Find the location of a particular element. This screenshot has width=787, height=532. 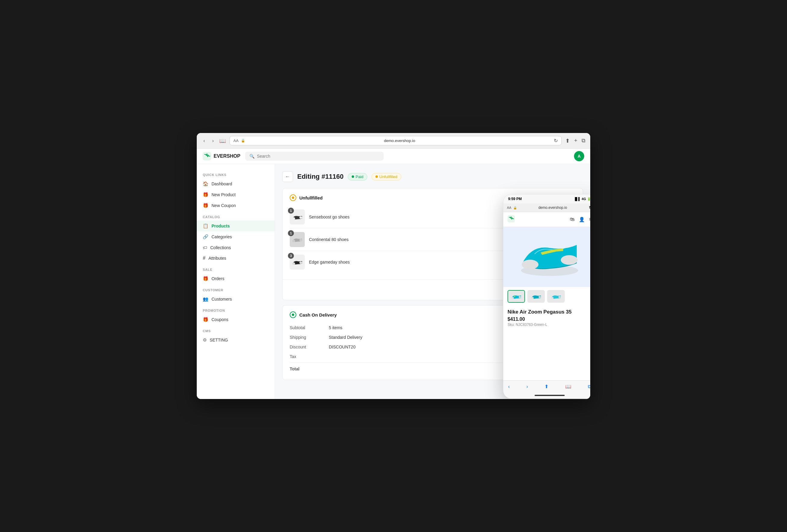

sidebar-item-setting: ⚙ SETTING is located at coordinates (236, 340).